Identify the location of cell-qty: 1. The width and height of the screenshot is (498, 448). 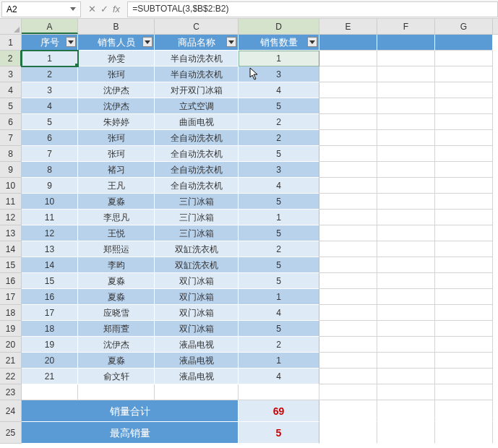
(279, 217).